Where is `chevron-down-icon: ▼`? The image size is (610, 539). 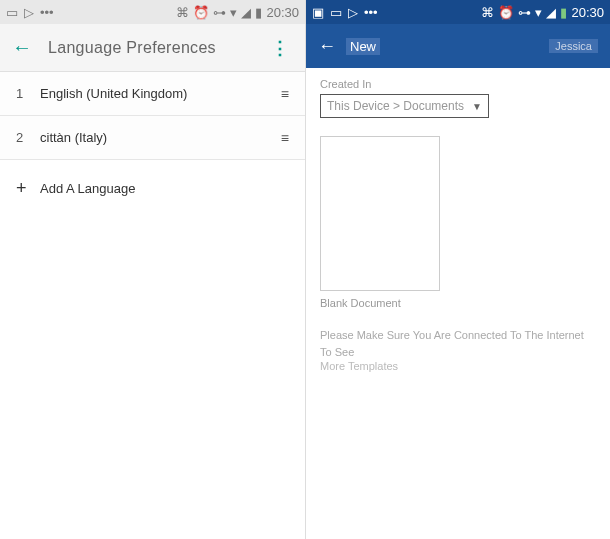
chevron-down-icon: ▼ is located at coordinates (477, 106).